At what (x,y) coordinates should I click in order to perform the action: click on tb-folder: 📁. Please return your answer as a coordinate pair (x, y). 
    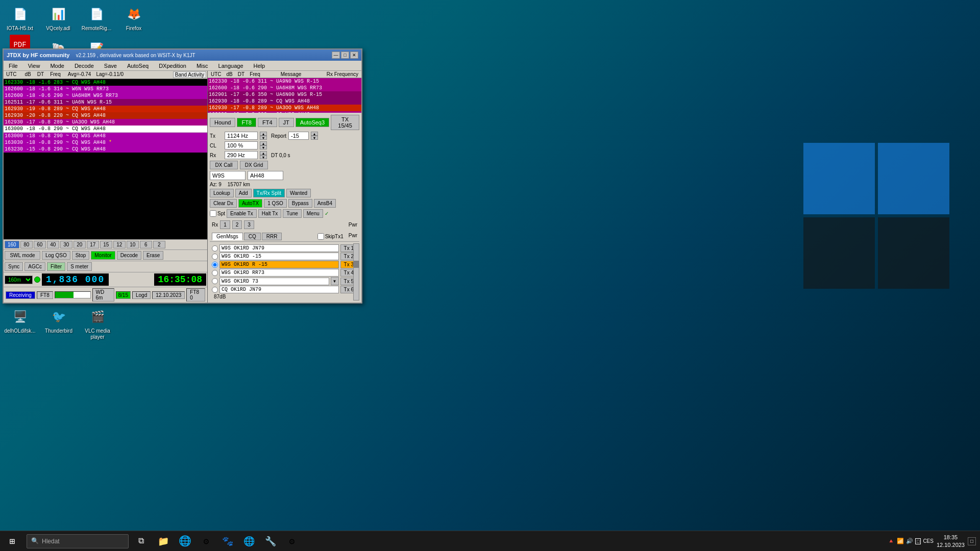
    Looking at the image, I should click on (163, 541).